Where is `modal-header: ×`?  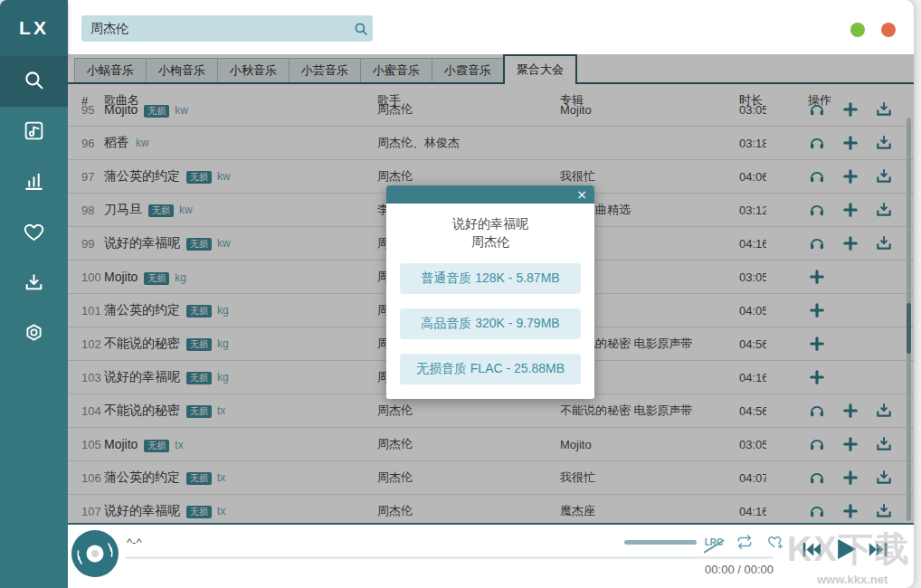
modal-header: × is located at coordinates (490, 194).